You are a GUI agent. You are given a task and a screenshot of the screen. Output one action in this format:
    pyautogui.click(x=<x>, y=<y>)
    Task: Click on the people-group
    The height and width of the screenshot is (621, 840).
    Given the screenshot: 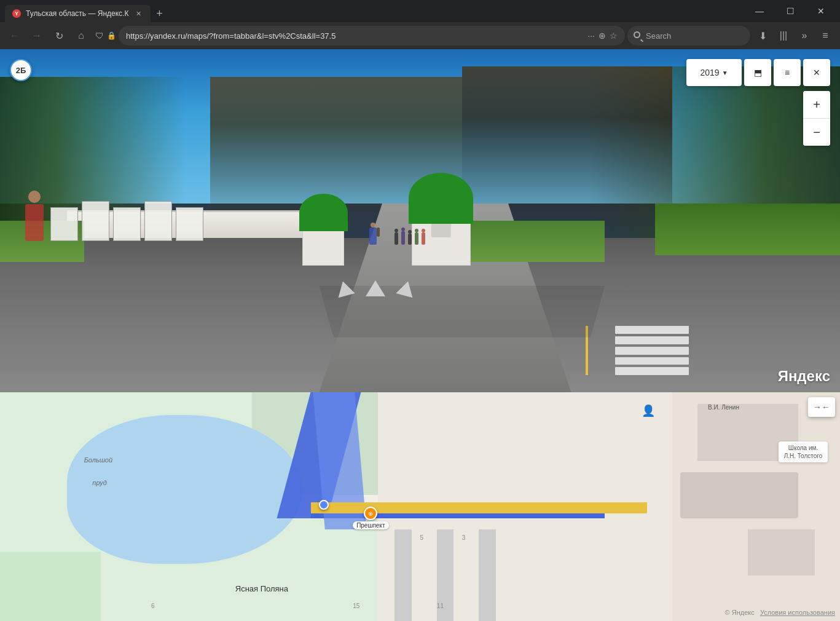 What is the action you would take?
    pyautogui.click(x=410, y=238)
    